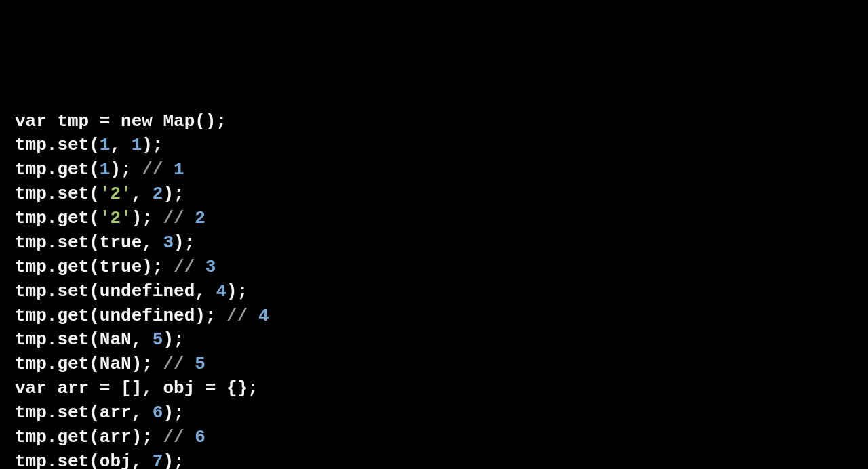 This screenshot has width=868, height=469. I want to click on comment-number: 1, so click(179, 169).